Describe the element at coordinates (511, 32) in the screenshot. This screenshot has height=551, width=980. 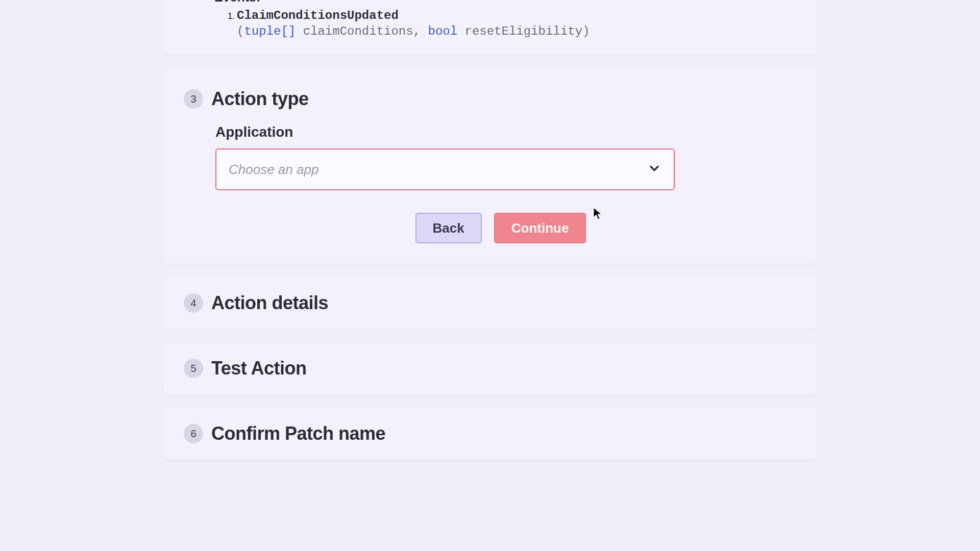
I see `event-signature: (tuple[] claimConditions, bool resetElig…` at that location.